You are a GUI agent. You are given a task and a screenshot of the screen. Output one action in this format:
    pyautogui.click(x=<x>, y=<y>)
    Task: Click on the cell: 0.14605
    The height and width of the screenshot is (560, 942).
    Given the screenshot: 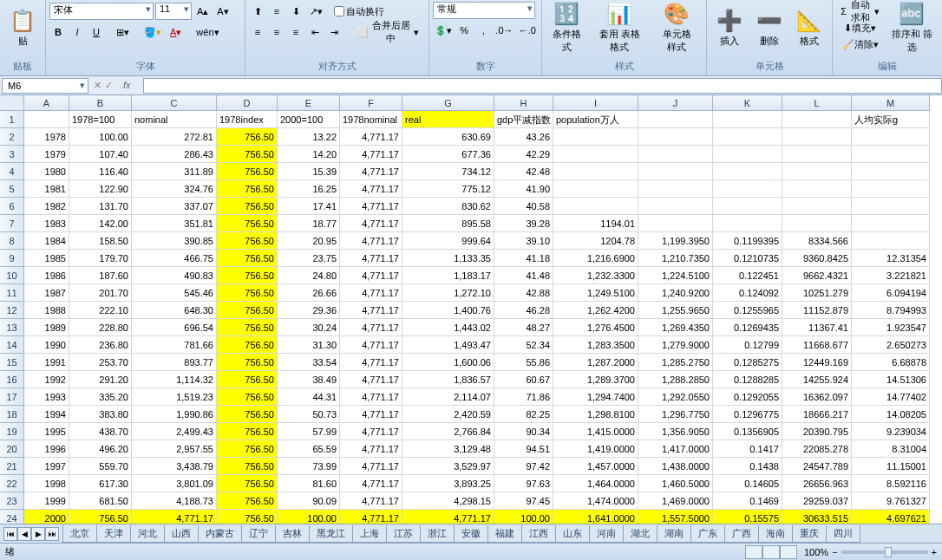 What is the action you would take?
    pyautogui.click(x=748, y=484)
    